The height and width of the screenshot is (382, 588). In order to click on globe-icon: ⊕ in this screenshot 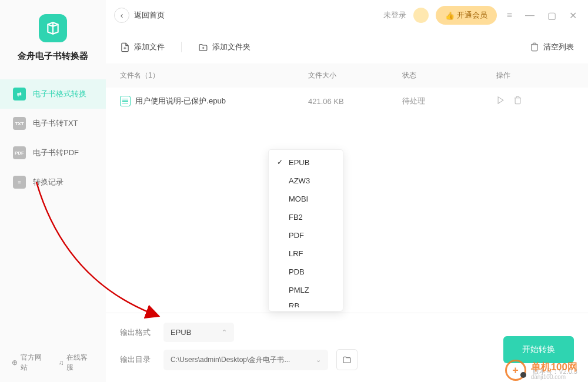, I will do `click(15, 363)`.